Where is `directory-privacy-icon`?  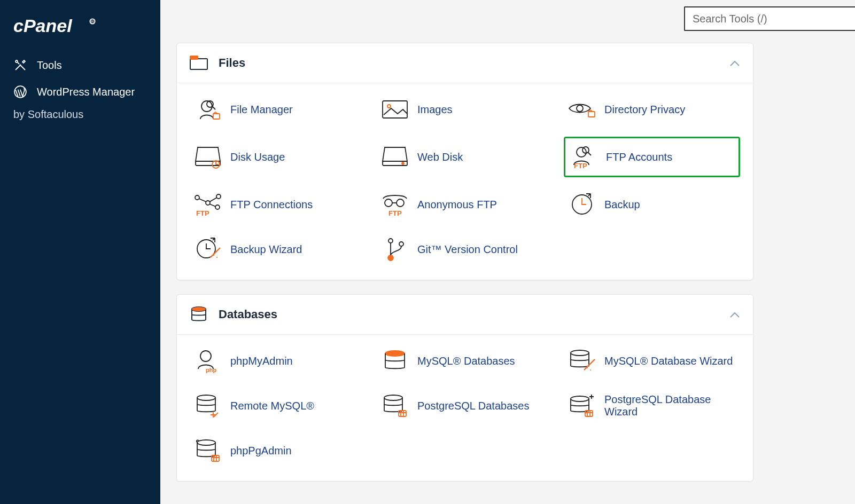
directory-privacy-icon is located at coordinates (582, 109).